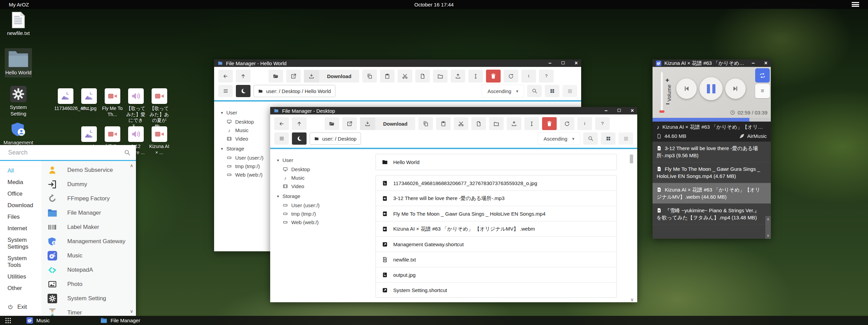 The image size is (868, 325). Describe the element at coordinates (496, 183) in the screenshot. I see `file-row: 117346026_4968186883206677_3276783073763…` at that location.